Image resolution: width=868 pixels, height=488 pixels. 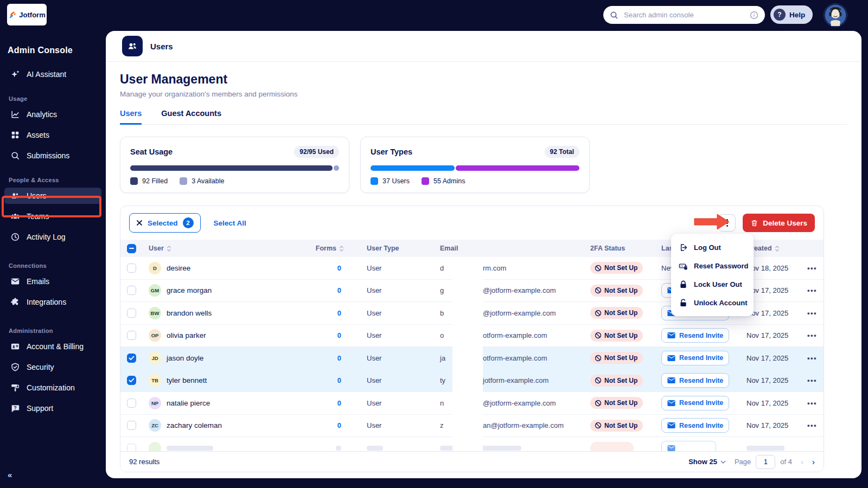 I want to click on menu-item-unlock-account: Unlock Account, so click(x=712, y=303).